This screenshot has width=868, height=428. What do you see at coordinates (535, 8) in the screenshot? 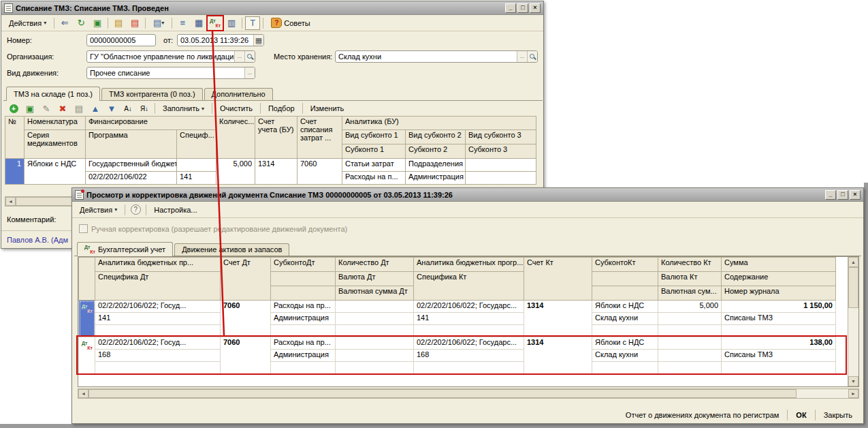
I see `close-button: ×` at bounding box center [535, 8].